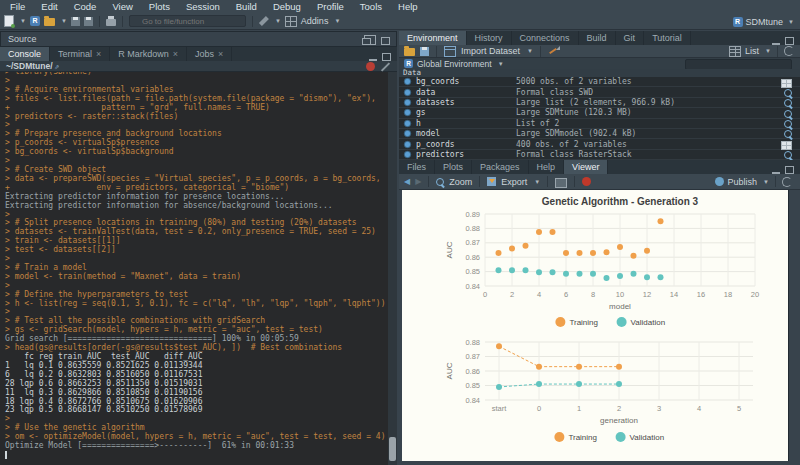 This screenshot has height=465, width=800. Describe the element at coordinates (492, 182) in the screenshot. I see `export-plot-icon` at that location.